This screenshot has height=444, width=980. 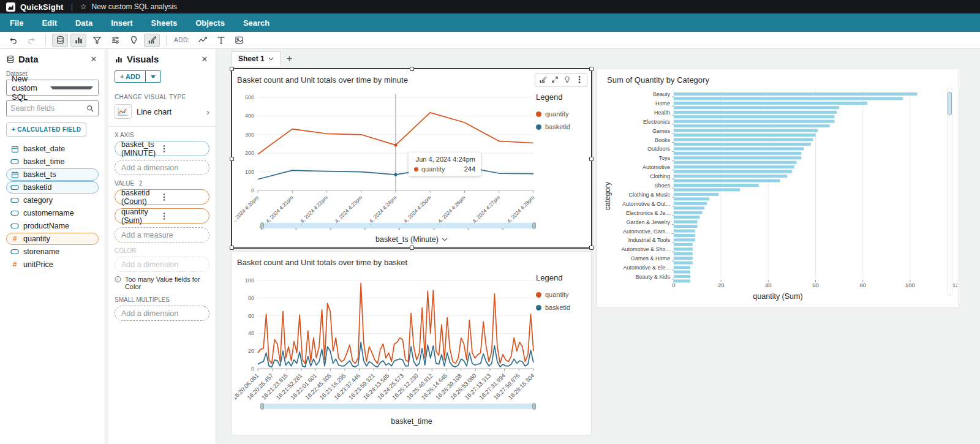 What do you see at coordinates (53, 200) in the screenshot?
I see `field-item-category: category` at bounding box center [53, 200].